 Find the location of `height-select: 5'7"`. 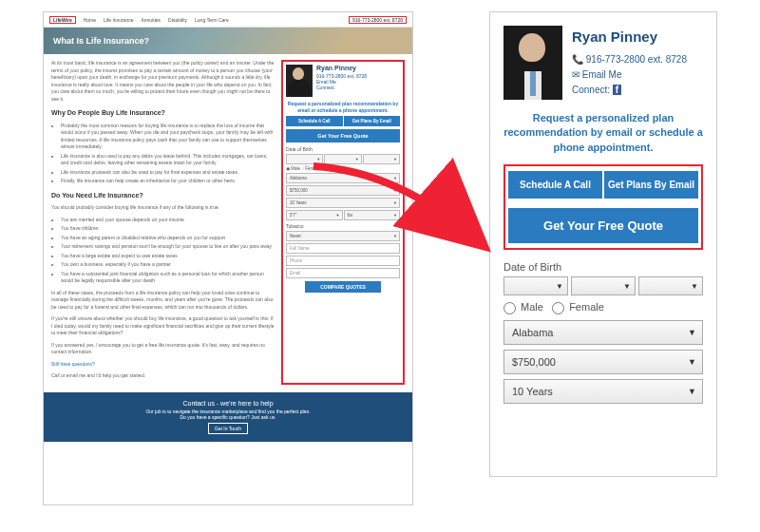

height-select: 5'7" is located at coordinates (314, 215).